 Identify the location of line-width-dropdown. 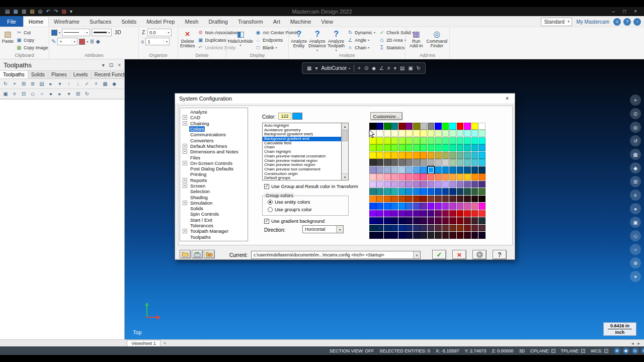
(102, 32).